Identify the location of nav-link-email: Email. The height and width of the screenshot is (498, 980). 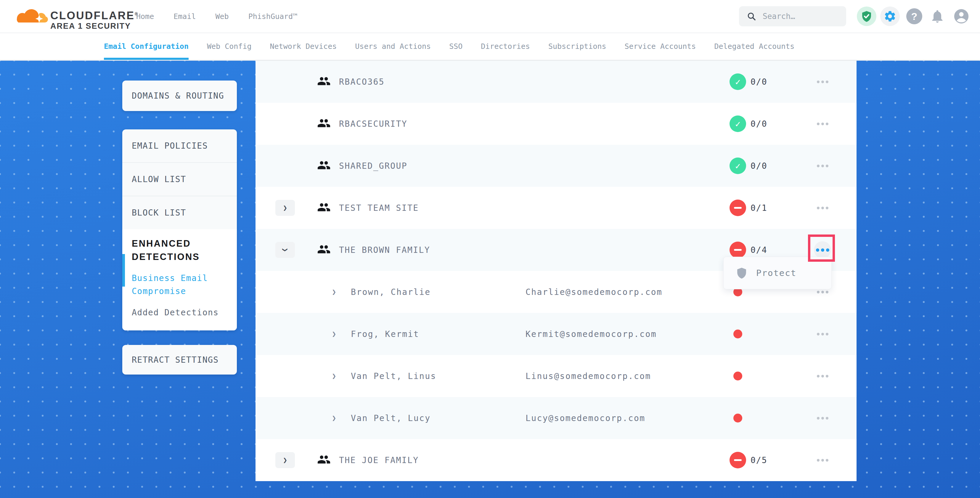
(185, 16).